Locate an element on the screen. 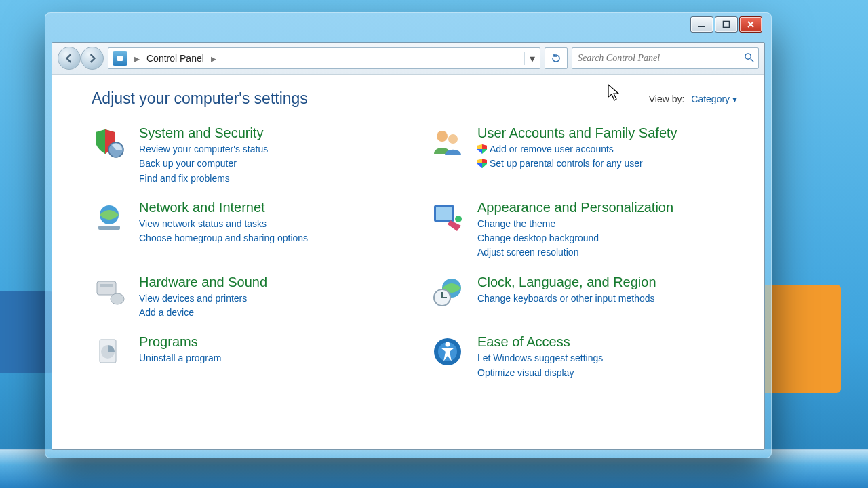 The image size is (868, 488). task-link: Uninstall a program is located at coordinates (180, 358).